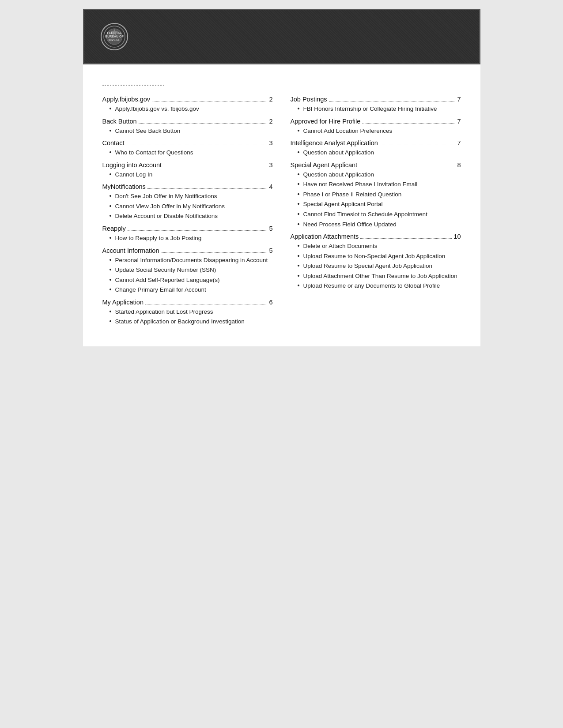 This screenshot has width=563, height=728. I want to click on entry-text: Account Information, so click(131, 251).